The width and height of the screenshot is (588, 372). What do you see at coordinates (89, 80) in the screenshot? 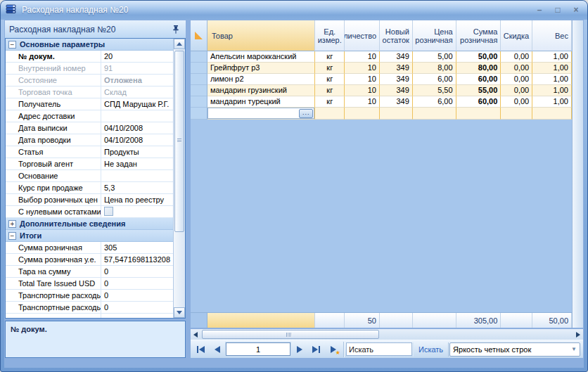
I see `property-row: Состояние Отложена` at bounding box center [89, 80].